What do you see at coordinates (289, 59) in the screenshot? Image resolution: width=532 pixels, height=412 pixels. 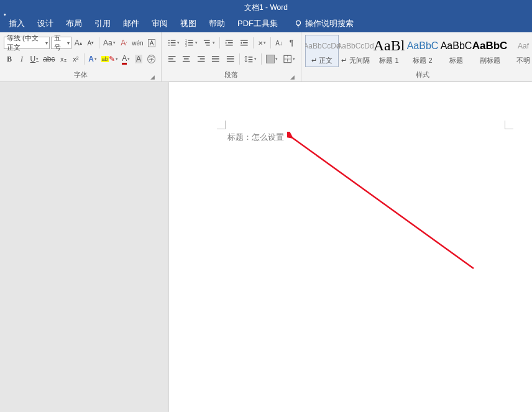 I see `borders-button: ▾` at bounding box center [289, 59].